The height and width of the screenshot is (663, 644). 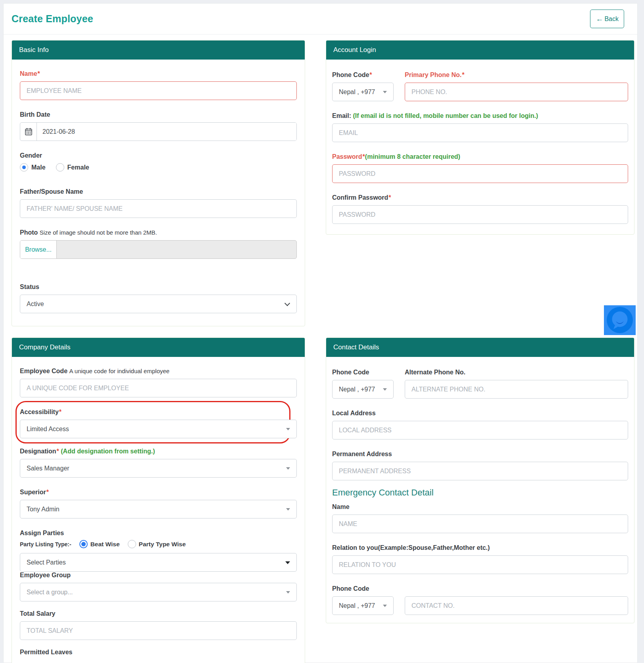 What do you see at coordinates (79, 168) in the screenshot?
I see `gender-female-label: Female` at bounding box center [79, 168].